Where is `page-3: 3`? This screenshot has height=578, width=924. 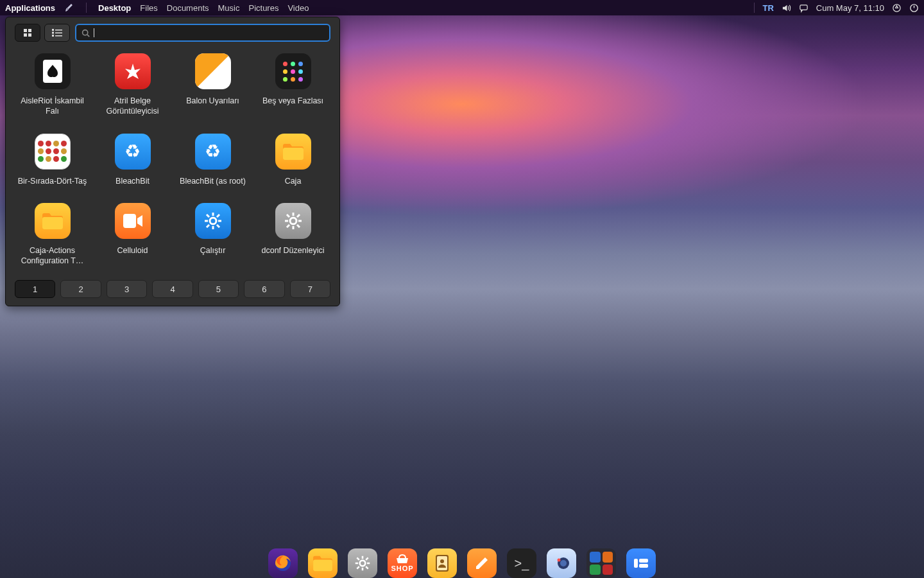
page-3: 3 is located at coordinates (127, 289).